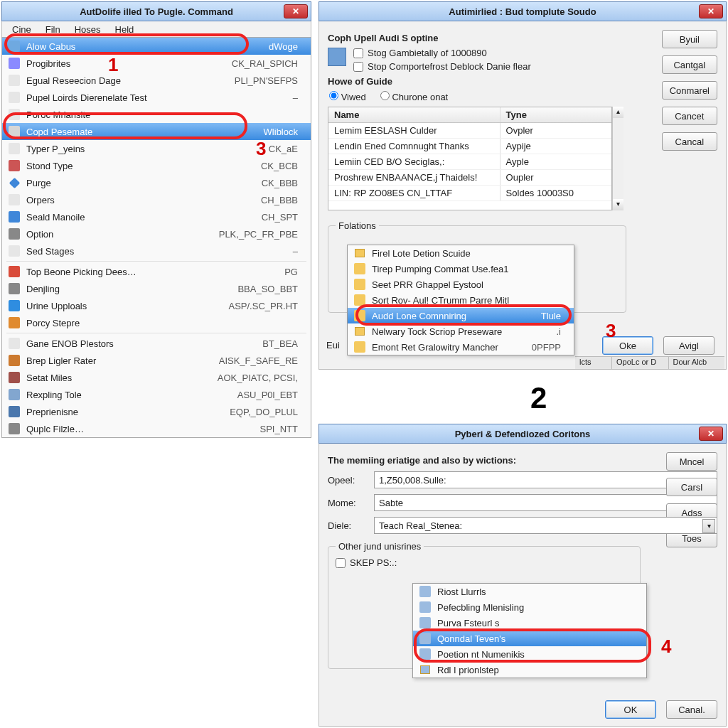 Image resolution: width=728 pixels, height=728 pixels. What do you see at coordinates (156, 46) in the screenshot?
I see `menu-item: Alow CabusdWoge` at bounding box center [156, 46].